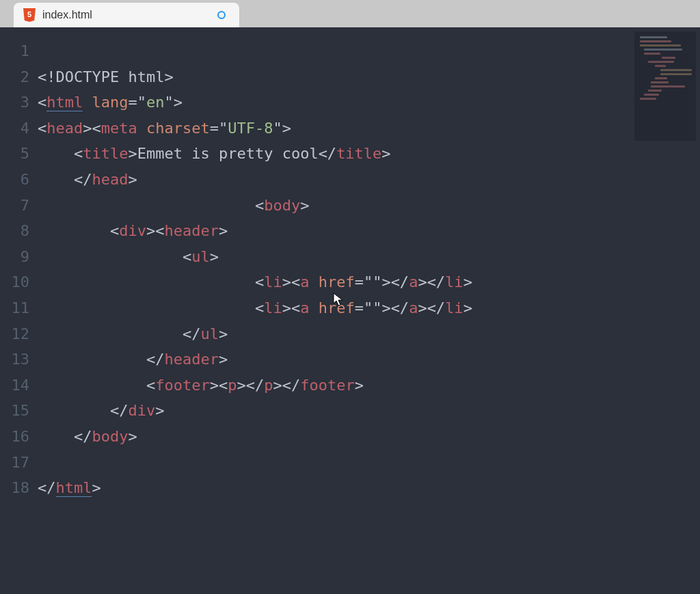  I want to click on code-line: <head><meta charset="UTF-8">, so click(369, 129).